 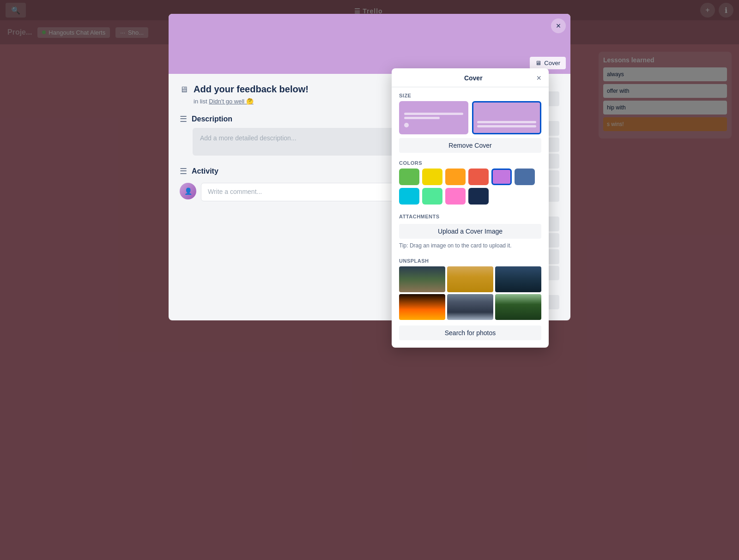 I want to click on cover-panel-close-button: ×, so click(x=539, y=78).